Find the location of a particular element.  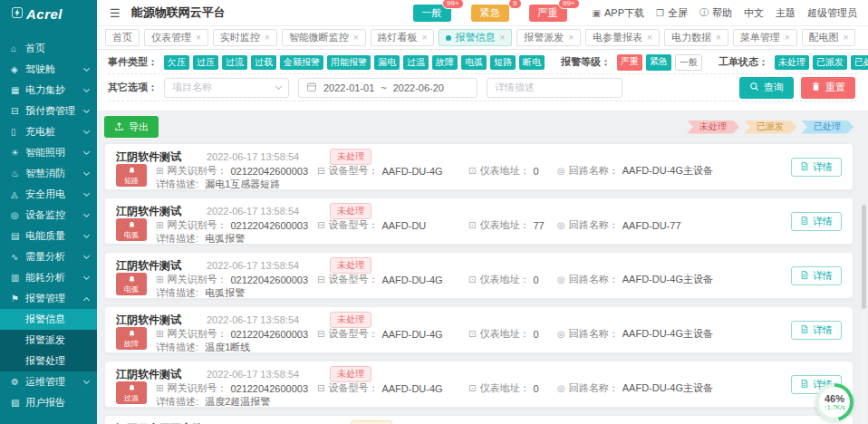

sidebar-item: ◎ 设备监控 is located at coordinates (49, 216).